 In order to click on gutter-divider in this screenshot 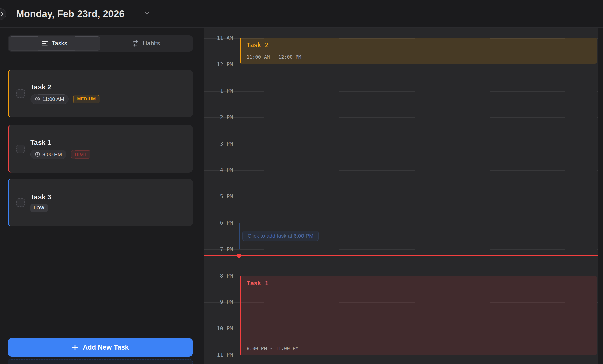, I will do `click(239, 196)`.